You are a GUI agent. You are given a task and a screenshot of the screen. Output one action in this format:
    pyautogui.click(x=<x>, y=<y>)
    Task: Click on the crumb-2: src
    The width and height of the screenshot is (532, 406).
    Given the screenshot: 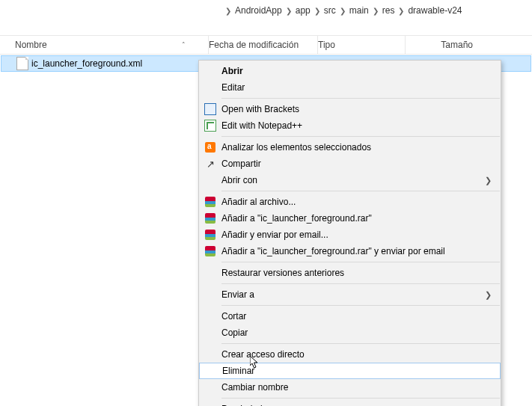 What is the action you would take?
    pyautogui.click(x=330, y=10)
    